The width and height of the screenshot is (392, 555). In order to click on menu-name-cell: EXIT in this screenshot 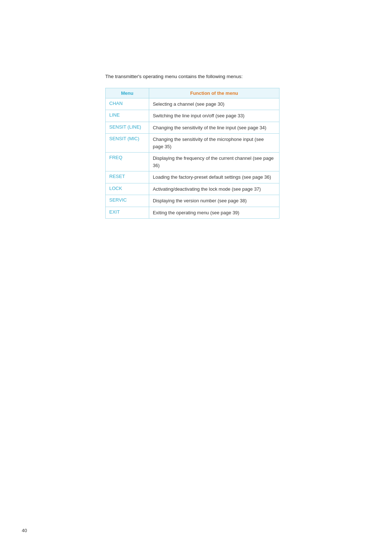, I will do `click(127, 213)`.